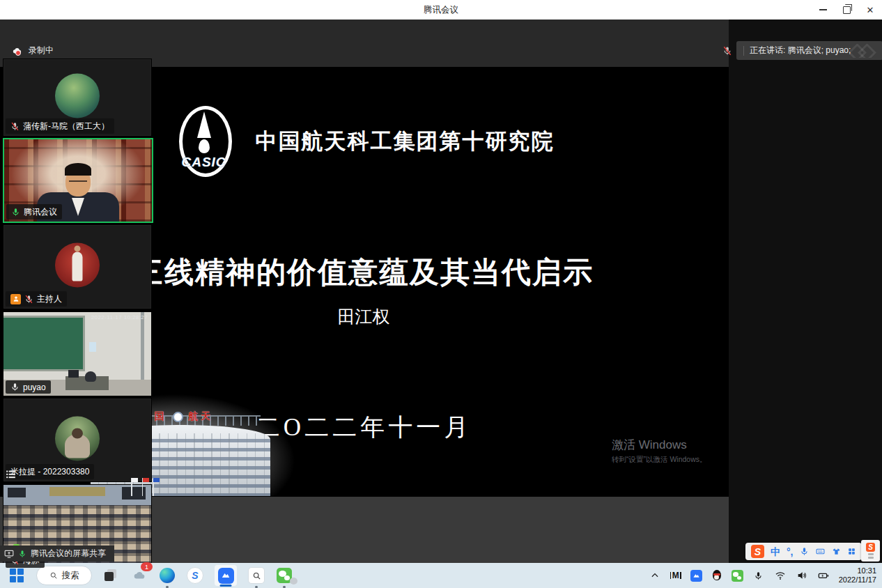 Image resolution: width=882 pixels, height=588 pixels. I want to click on tencent-meeting-taskbar-button, so click(226, 575).